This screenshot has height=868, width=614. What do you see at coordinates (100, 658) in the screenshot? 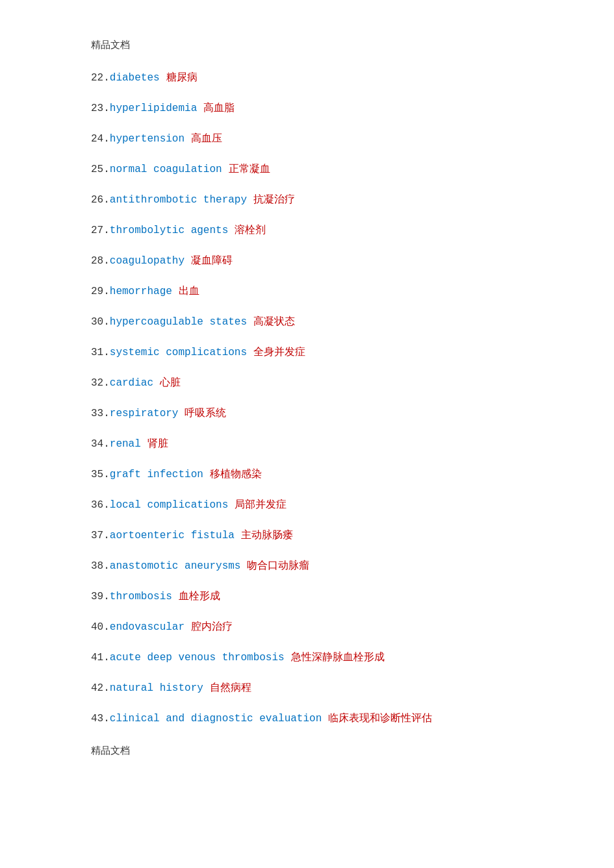
I see `term-number: 41.` at bounding box center [100, 658].